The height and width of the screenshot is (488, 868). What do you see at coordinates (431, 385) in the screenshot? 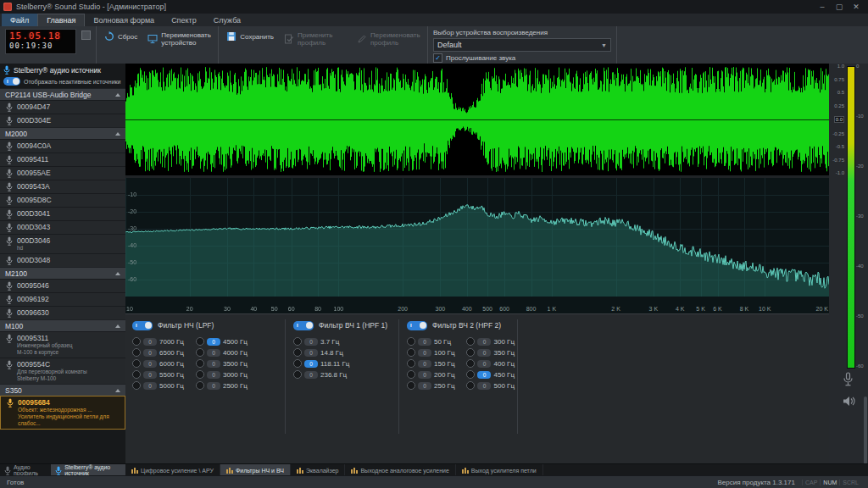
I see `filter-option: 0250 Гц` at bounding box center [431, 385].